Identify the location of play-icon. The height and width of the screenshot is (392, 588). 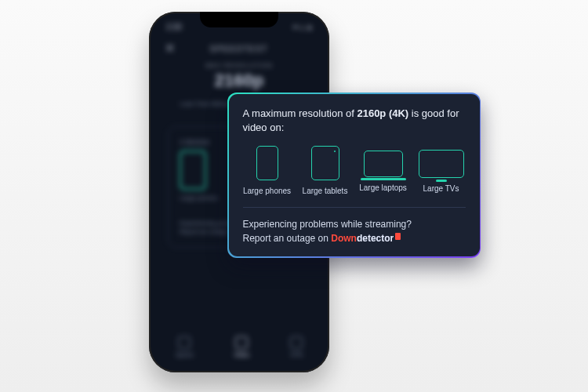
(241, 343).